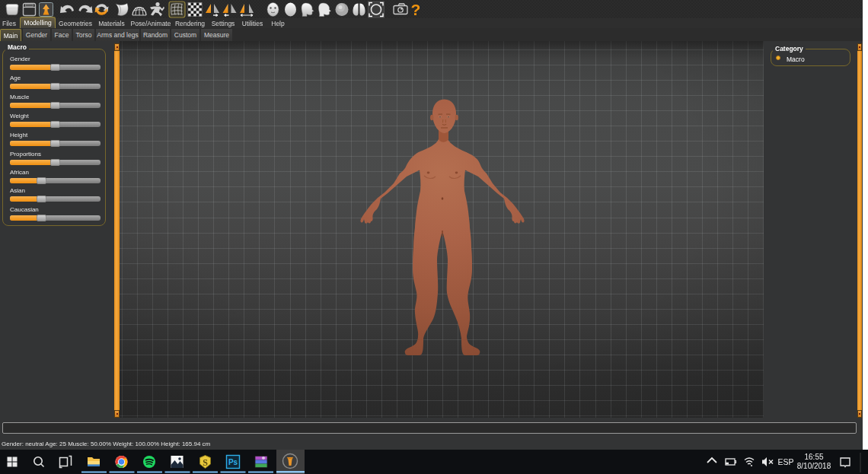 The width and height of the screenshot is (868, 474). I want to click on svg-text: ESP, so click(786, 462).